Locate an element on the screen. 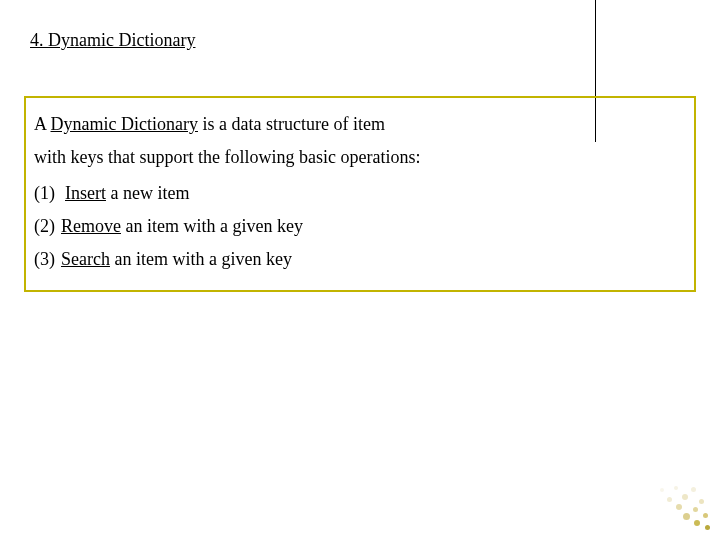  definition-line-1: A Dynamic Dictionary is a data structure… is located at coordinates (360, 124).